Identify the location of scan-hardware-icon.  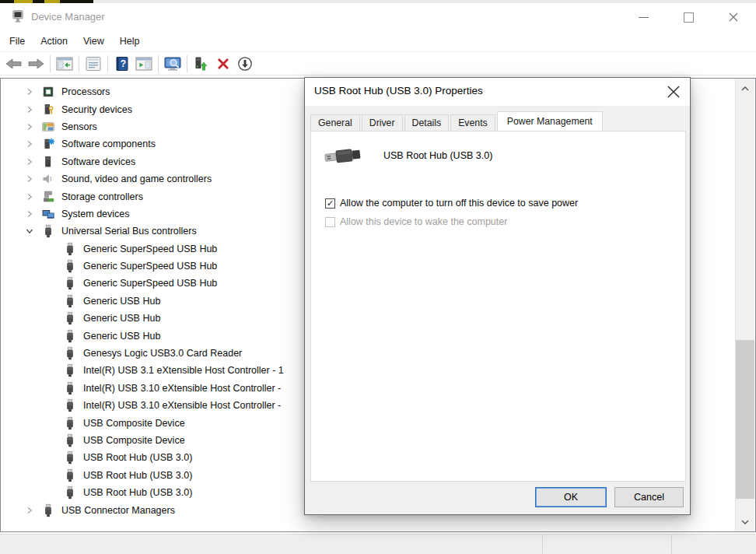
(173, 64).